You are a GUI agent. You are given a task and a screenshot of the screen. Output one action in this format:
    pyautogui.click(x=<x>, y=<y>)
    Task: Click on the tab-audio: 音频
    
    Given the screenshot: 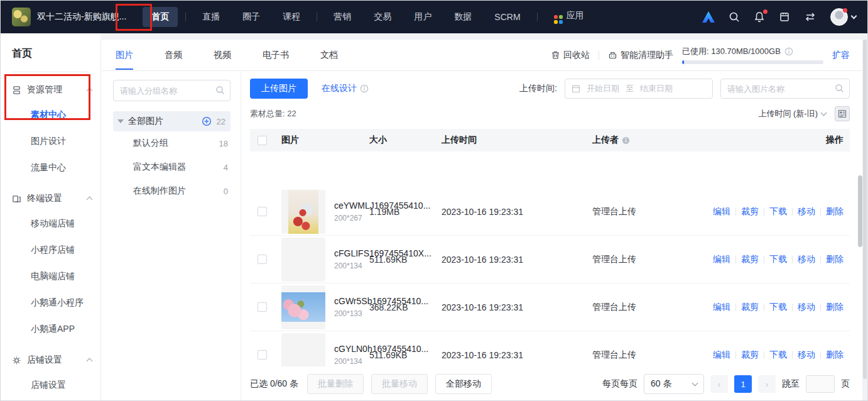 What is the action you would take?
    pyautogui.click(x=173, y=55)
    